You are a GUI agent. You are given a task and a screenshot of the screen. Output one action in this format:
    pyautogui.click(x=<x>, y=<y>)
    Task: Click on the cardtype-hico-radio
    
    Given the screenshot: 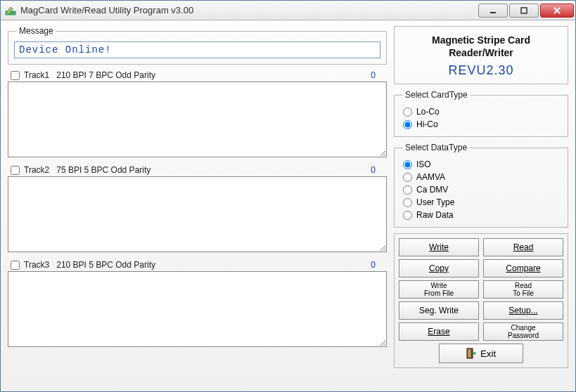 What is the action you would take?
    pyautogui.click(x=408, y=125)
    